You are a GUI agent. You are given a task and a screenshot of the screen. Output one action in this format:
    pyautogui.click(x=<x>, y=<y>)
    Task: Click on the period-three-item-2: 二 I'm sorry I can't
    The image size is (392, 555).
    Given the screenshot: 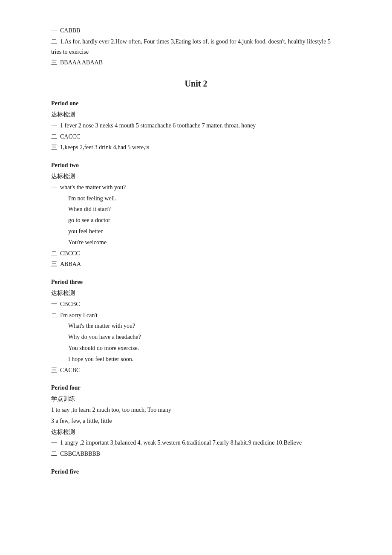 What is the action you would take?
    pyautogui.click(x=196, y=315)
    